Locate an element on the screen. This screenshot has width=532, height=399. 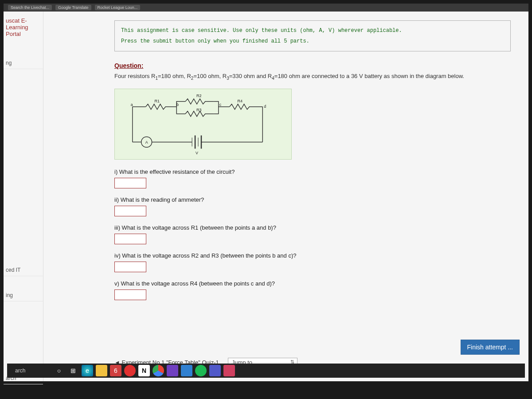
chrome-icon is located at coordinates (158, 371).